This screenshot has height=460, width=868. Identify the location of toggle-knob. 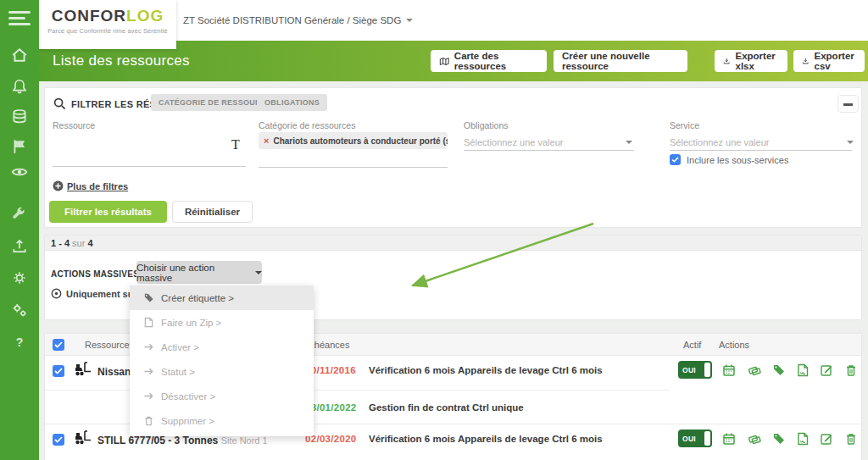
(707, 369).